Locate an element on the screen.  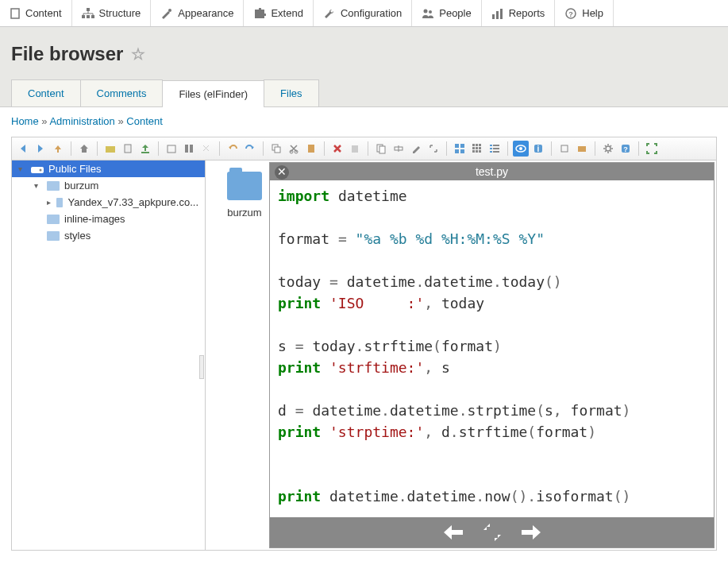
empty-icon is located at coordinates (355, 149).